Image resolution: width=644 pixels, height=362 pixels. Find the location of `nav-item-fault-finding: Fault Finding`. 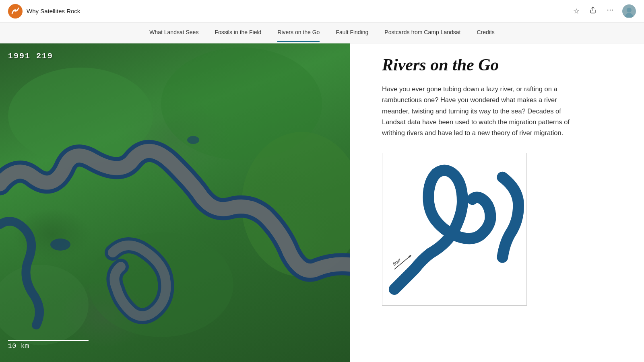

nav-item-fault-finding: Fault Finding is located at coordinates (352, 33).